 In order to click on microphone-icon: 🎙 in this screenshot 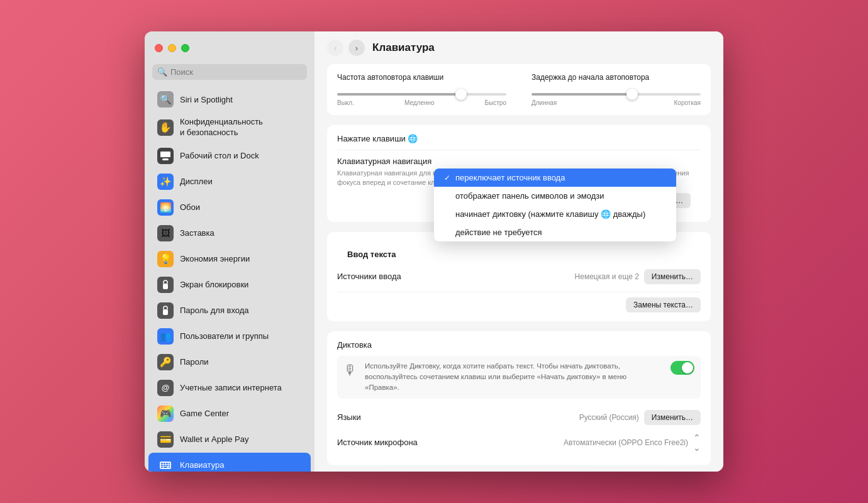, I will do `click(350, 370)`.